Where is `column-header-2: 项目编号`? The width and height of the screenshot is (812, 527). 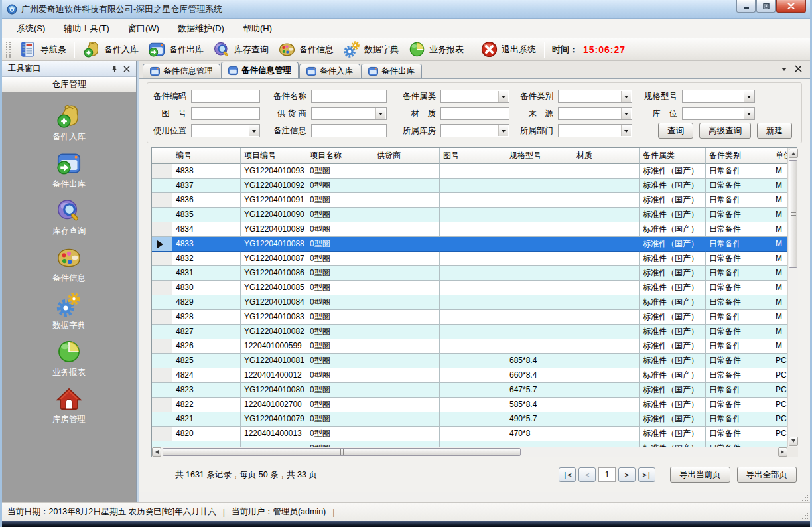
column-header-2: 项目编号 is located at coordinates (273, 156).